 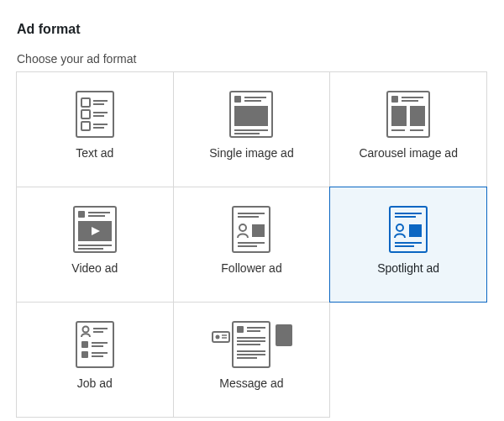 I want to click on ad-format-option-follower: Follower ad, so click(x=252, y=245).